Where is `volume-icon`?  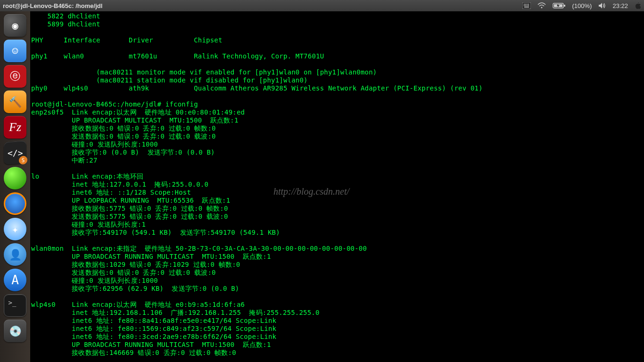
volume-icon is located at coordinates (602, 6).